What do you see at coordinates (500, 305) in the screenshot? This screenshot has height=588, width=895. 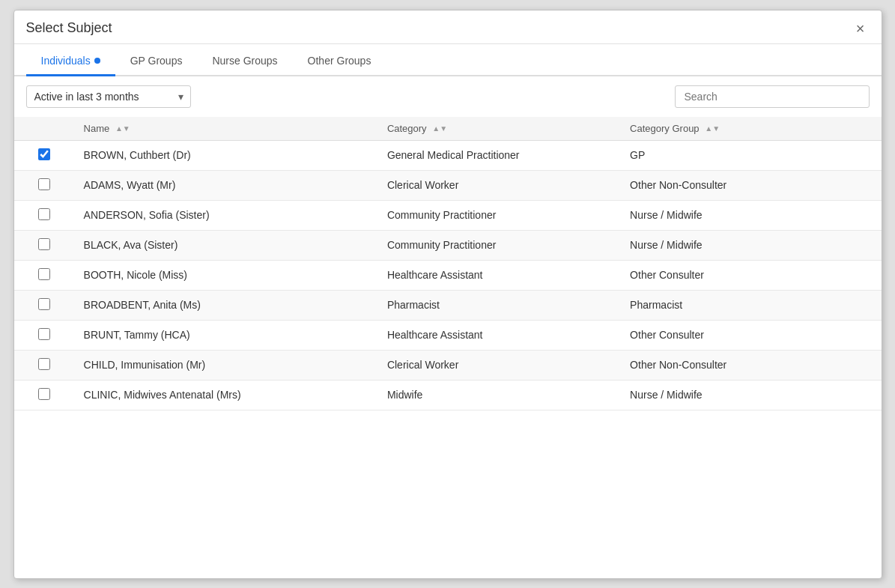 I see `row-category: Pharmacist` at bounding box center [500, 305].